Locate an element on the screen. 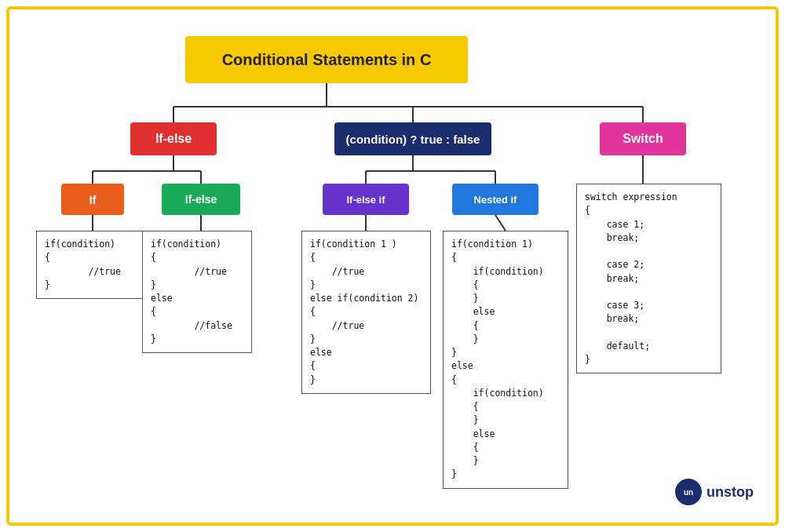  ifelseif-node: If-else if is located at coordinates (366, 199).